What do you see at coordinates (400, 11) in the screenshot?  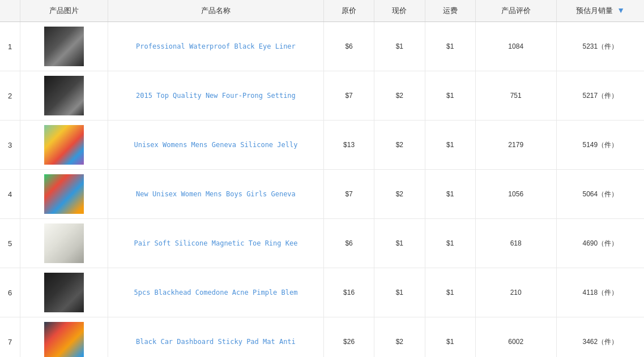 I see `header-current-price: 现价` at bounding box center [400, 11].